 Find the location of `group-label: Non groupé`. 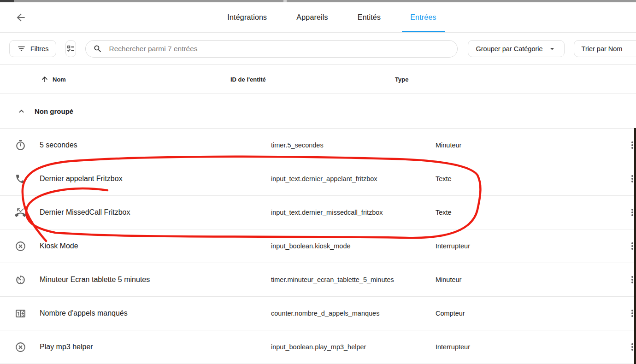

group-label: Non groupé is located at coordinates (54, 112).